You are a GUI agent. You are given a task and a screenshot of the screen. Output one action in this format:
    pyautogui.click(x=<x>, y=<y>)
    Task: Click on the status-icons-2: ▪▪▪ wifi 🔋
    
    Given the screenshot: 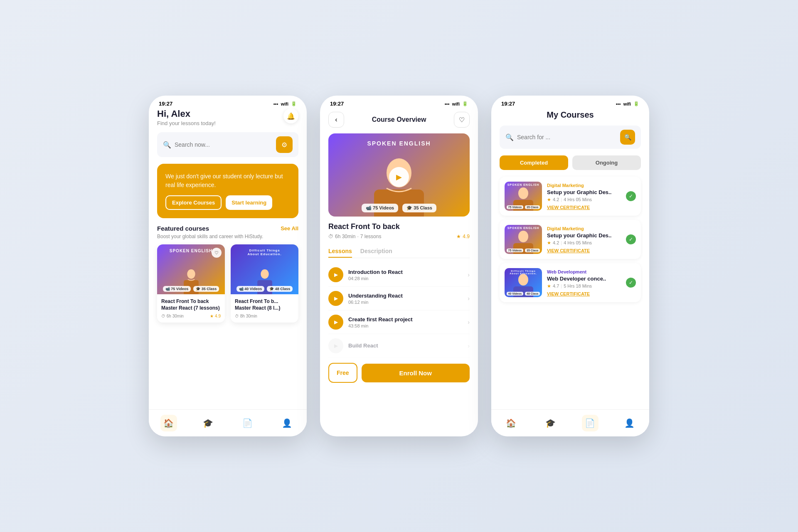 What is the action you would take?
    pyautogui.click(x=456, y=104)
    